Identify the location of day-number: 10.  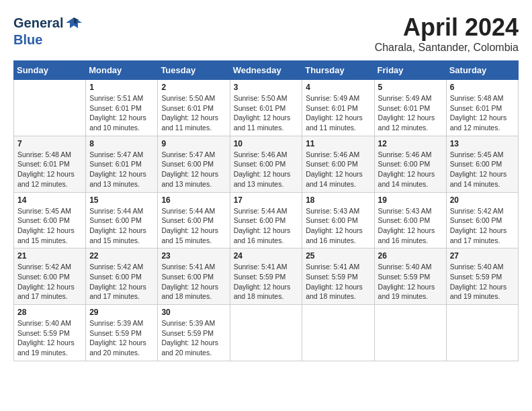
(266, 144).